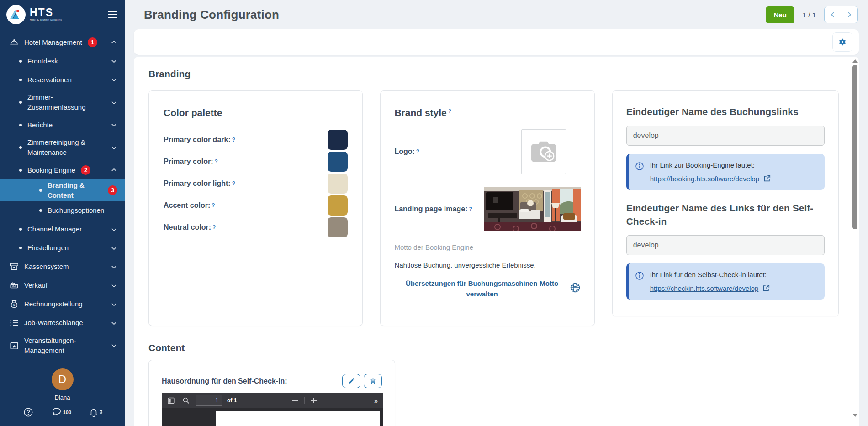 The height and width of the screenshot is (426, 868). What do you see at coordinates (338, 205) in the screenshot?
I see `color-swatch-accent` at bounding box center [338, 205].